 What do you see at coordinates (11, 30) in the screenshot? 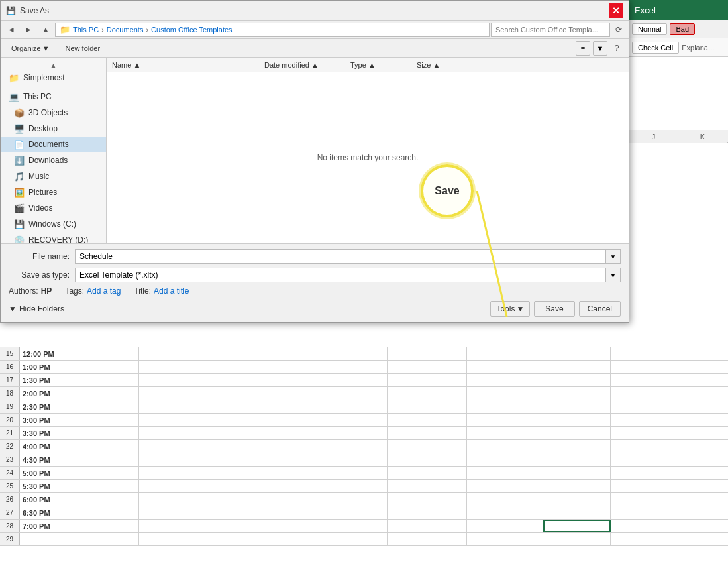
I see `nav-back-button: ◄` at bounding box center [11, 30].